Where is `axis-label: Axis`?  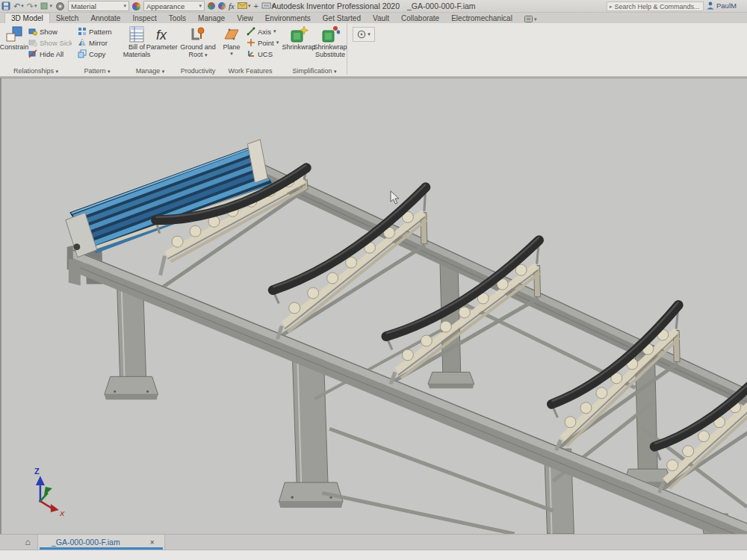 axis-label: Axis is located at coordinates (264, 31).